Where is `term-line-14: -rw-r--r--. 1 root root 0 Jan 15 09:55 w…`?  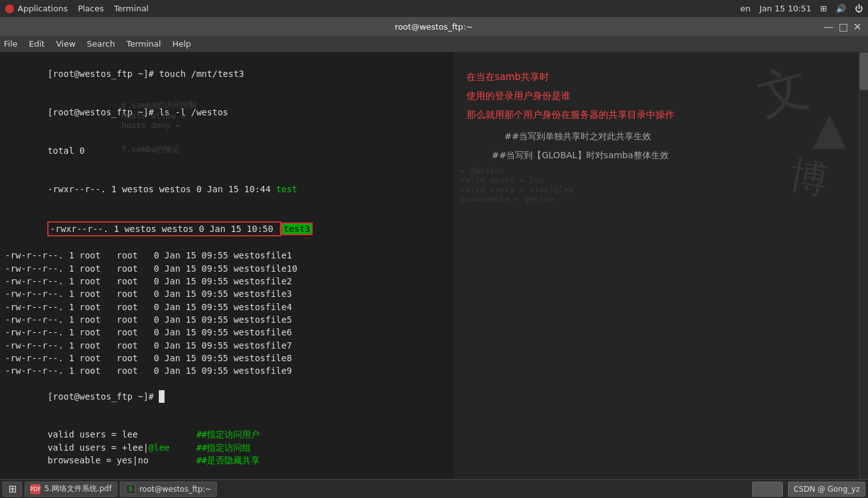 term-line-14: -rw-r--r--. 1 root root 0 Jan 15 09:55 w… is located at coordinates (227, 358).